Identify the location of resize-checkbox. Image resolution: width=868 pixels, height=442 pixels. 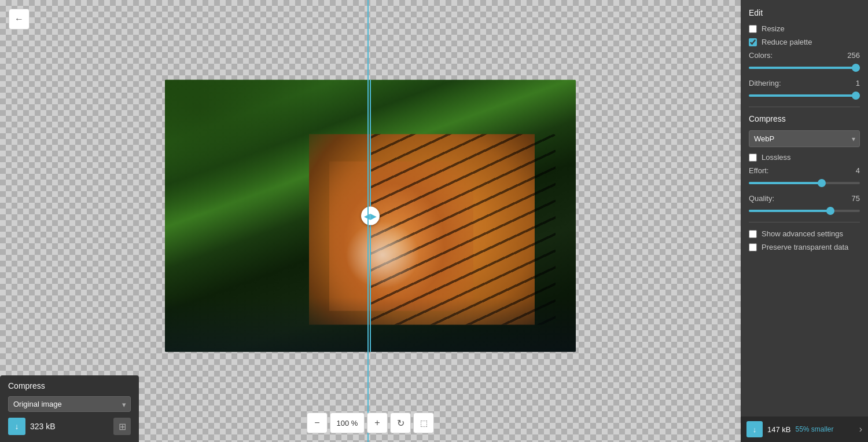
(753, 29).